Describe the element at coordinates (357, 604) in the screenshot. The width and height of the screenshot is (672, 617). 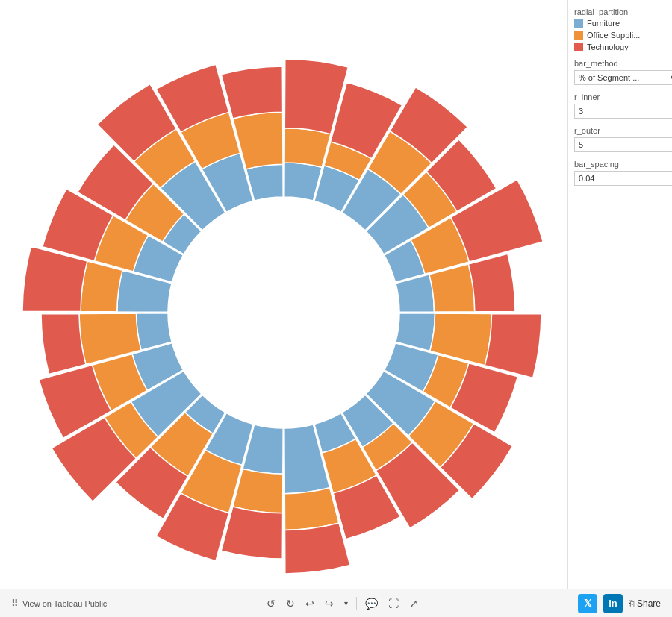
I see `footer-divider` at that location.